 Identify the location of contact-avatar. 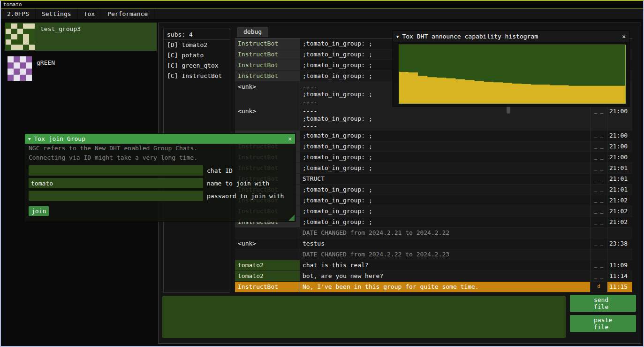
(20, 69).